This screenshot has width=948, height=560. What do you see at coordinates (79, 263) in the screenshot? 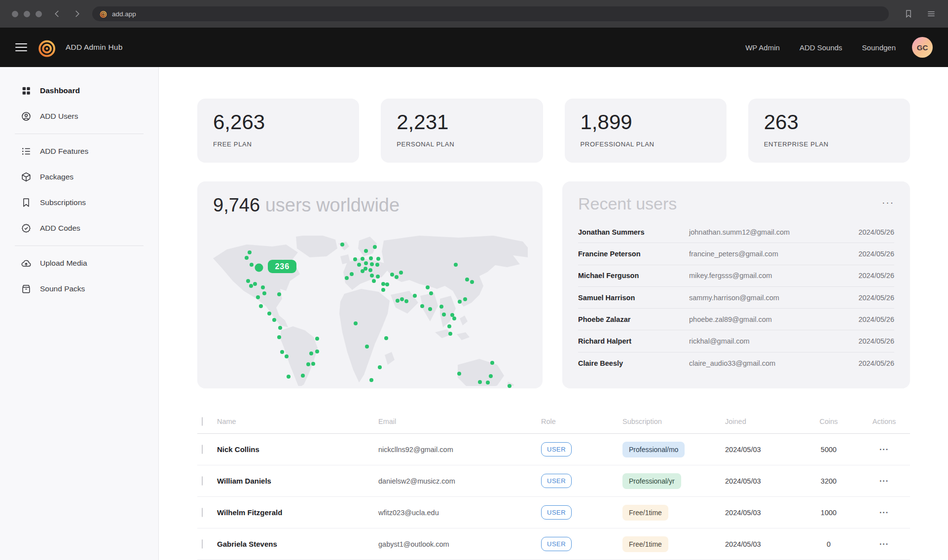
I see `sidebar-item-upload-media: Upload Media` at bounding box center [79, 263].